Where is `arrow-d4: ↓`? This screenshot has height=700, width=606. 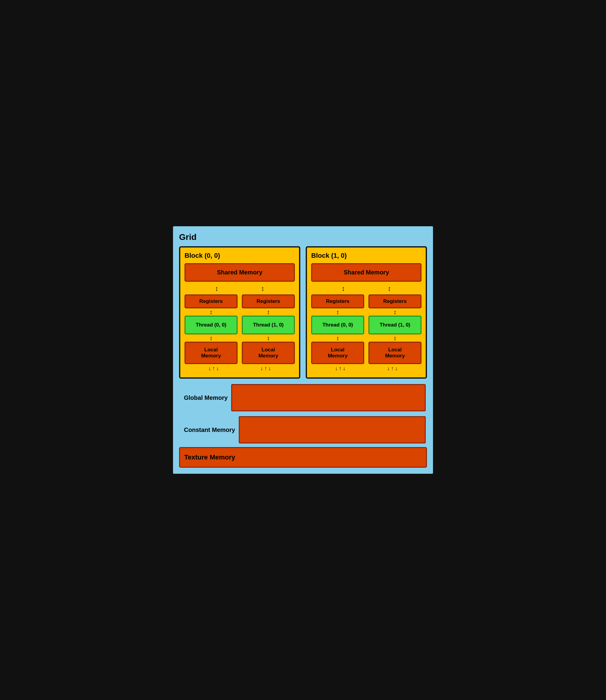 arrow-d4: ↓ is located at coordinates (262, 368).